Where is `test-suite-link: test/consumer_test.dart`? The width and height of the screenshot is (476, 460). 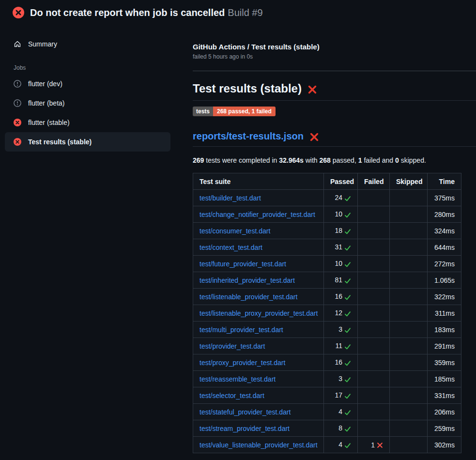 test-suite-link: test/consumer_test.dart is located at coordinates (235, 231).